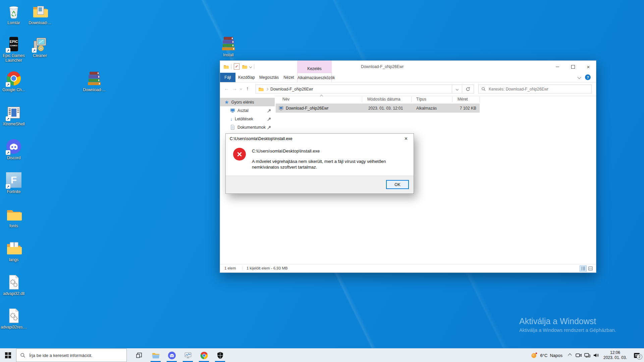 The image size is (644, 362). Describe the element at coordinates (354, 89) in the screenshot. I see `address-bar: Download-F_oNp26Ewr` at that location.